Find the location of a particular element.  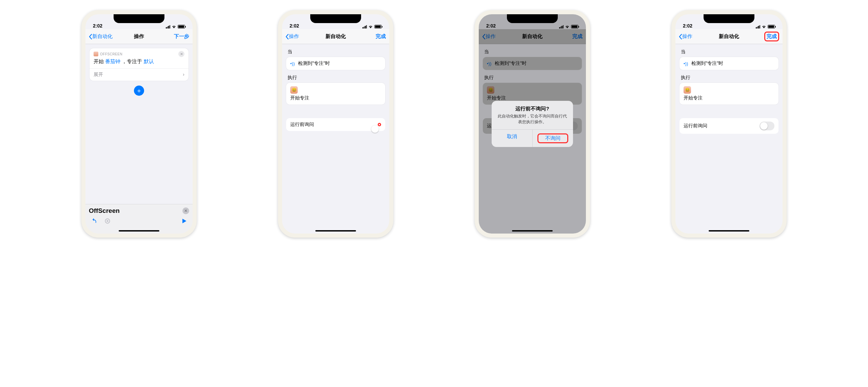

alert-message: 此自动化触发时，它会不询问而自行代表您执行操作。 is located at coordinates (532, 121).